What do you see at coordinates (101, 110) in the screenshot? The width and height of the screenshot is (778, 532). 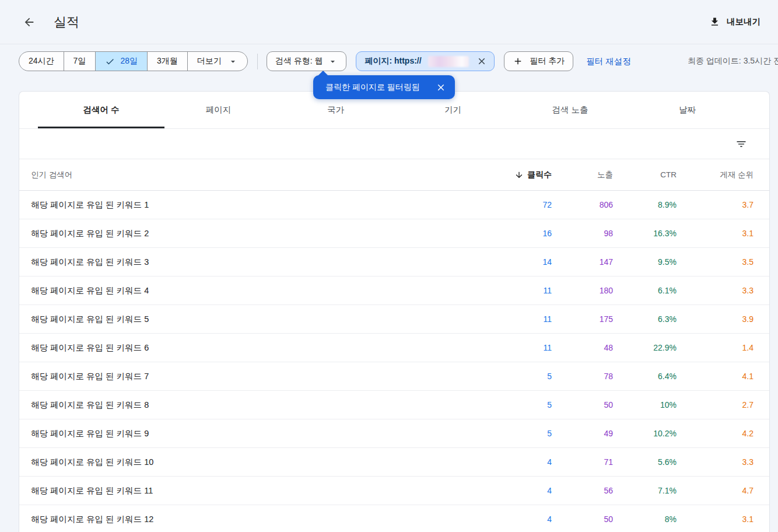 I see `dimension-tab: 검색어 수` at bounding box center [101, 110].